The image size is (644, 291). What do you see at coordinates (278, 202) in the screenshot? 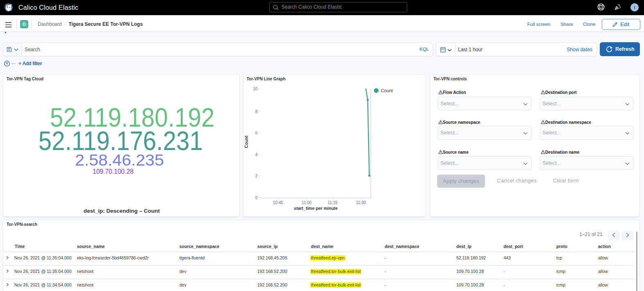
I see `svg-text: 10:45` at bounding box center [278, 202].